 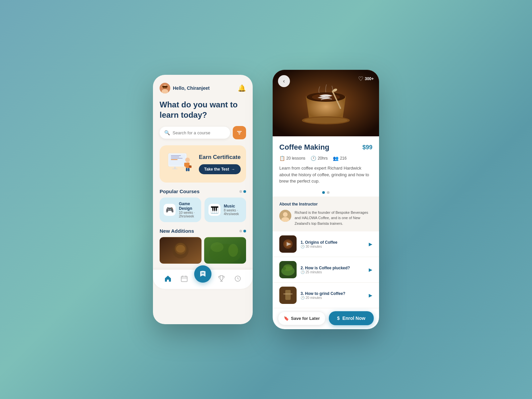 What do you see at coordinates (332, 247) in the screenshot?
I see `lesson-1-duration: 🕐 30 minutes` at bounding box center [332, 247].